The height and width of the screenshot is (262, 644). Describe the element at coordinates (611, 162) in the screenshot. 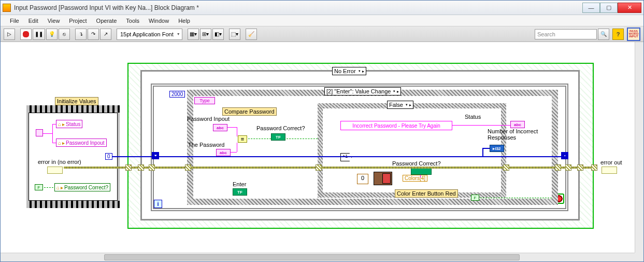

I see `error-out-label: error out` at that location.